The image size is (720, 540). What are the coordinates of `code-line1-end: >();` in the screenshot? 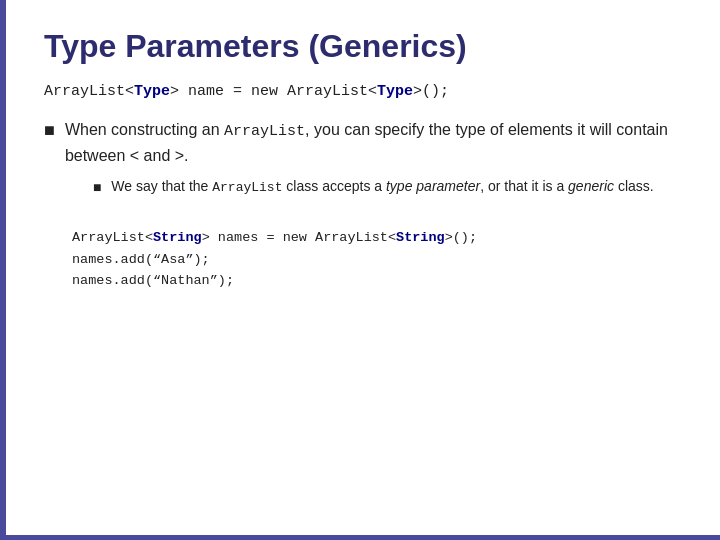 It's located at (461, 238).